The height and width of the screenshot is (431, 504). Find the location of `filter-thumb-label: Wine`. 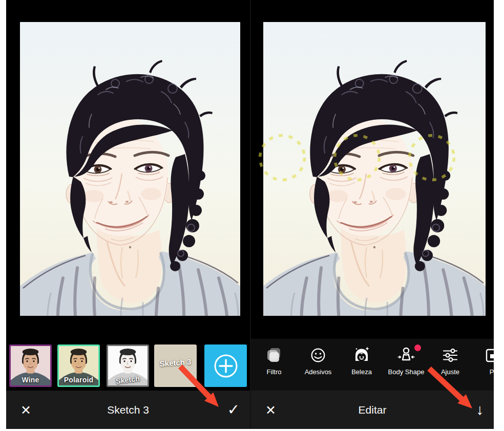

filter-thumb-label: Wine is located at coordinates (31, 380).